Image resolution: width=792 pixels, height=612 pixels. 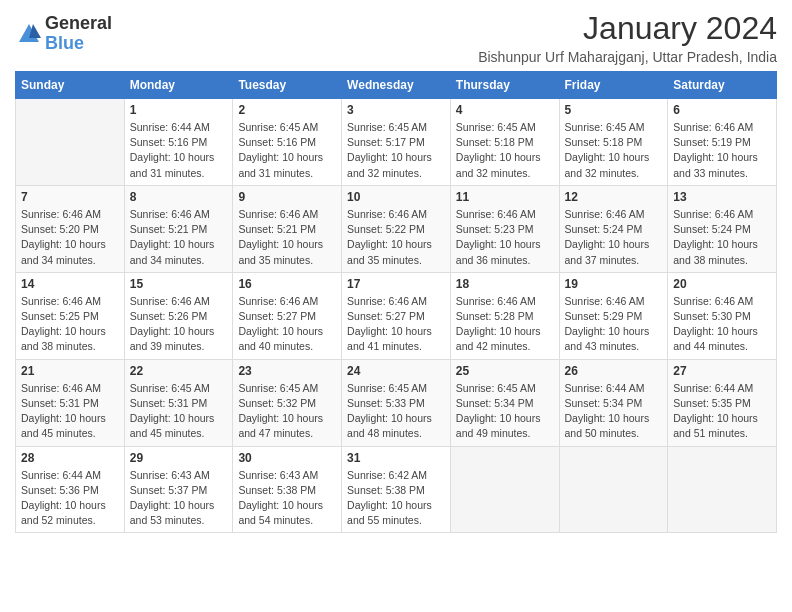 I want to click on day-info: Sunrise: 6:46 AM Sunset: 5:23 PM Dayligh…, so click(x=505, y=238).